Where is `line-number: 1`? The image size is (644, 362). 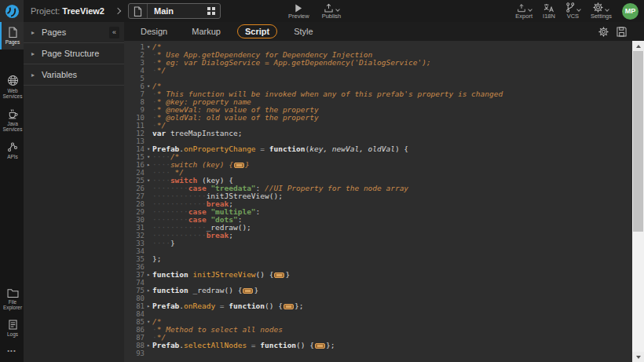
line-number: 1 is located at coordinates (134, 47).